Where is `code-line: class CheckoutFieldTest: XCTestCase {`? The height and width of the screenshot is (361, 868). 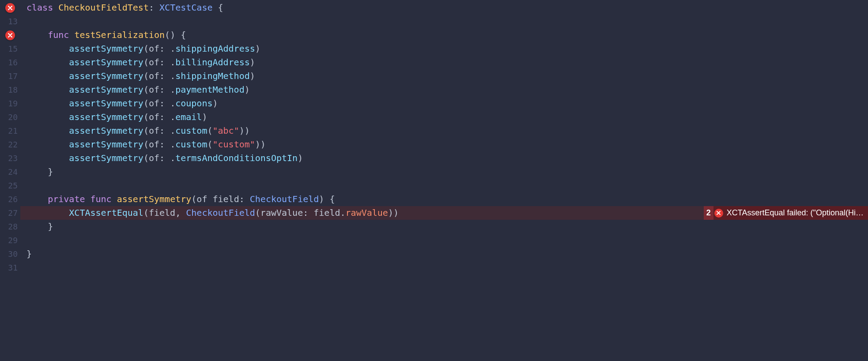
code-line: class CheckoutFieldTest: XCTestCase { is located at coordinates (444, 8).